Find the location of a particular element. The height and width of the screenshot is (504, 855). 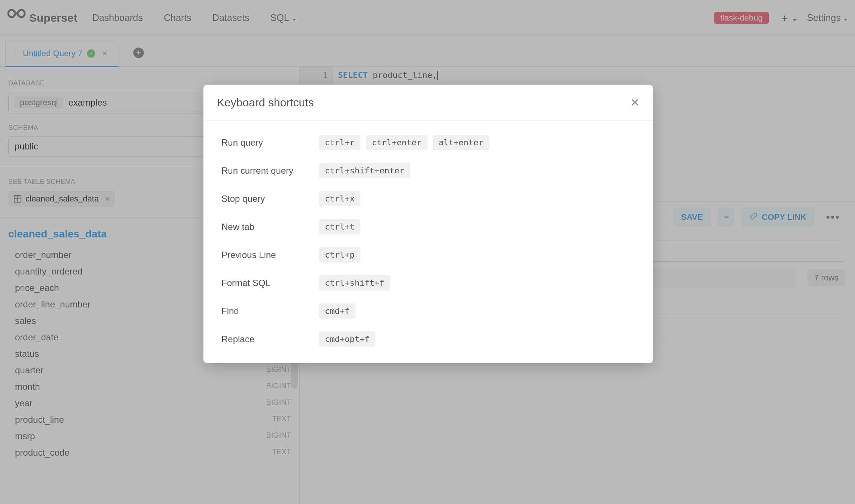

shortcut-keys: cmd+f is located at coordinates (477, 311).